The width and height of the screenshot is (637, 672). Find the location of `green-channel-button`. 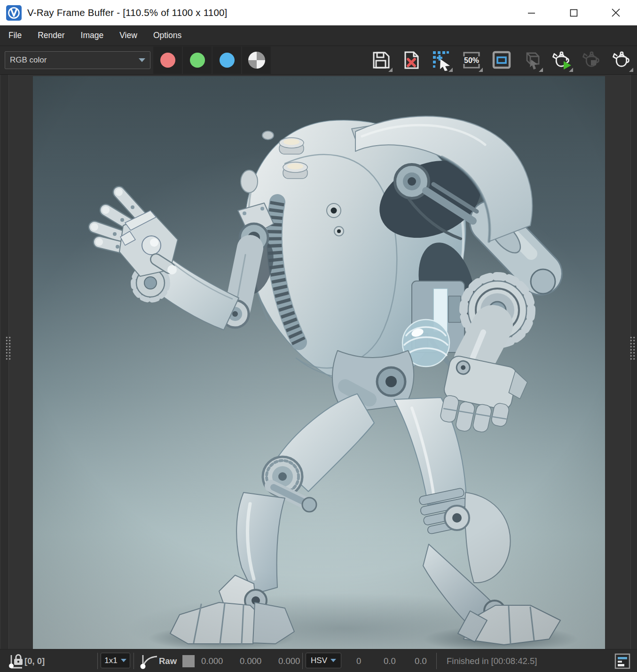

green-channel-button is located at coordinates (197, 60).